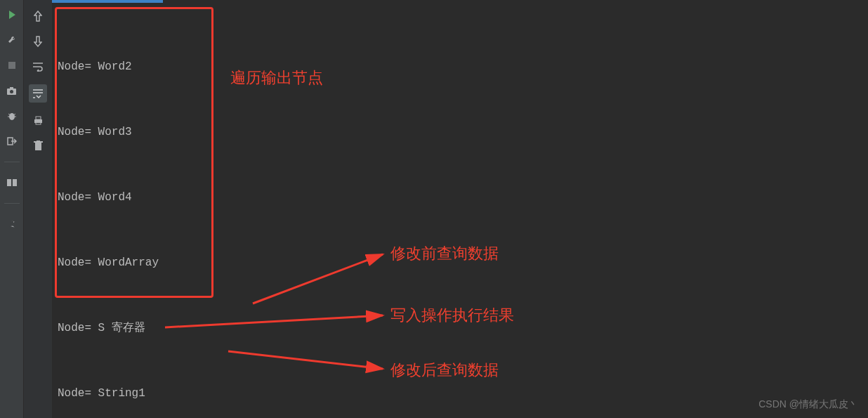  Describe the element at coordinates (38, 67) in the screenshot. I see `soft-wrap-icon` at that location.